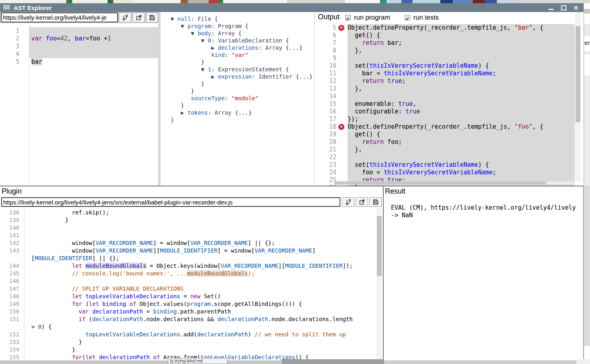 This screenshot has height=364, width=590. Describe the element at coordinates (578, 97) in the screenshot. I see `output-vertical-scrollbar` at that location.